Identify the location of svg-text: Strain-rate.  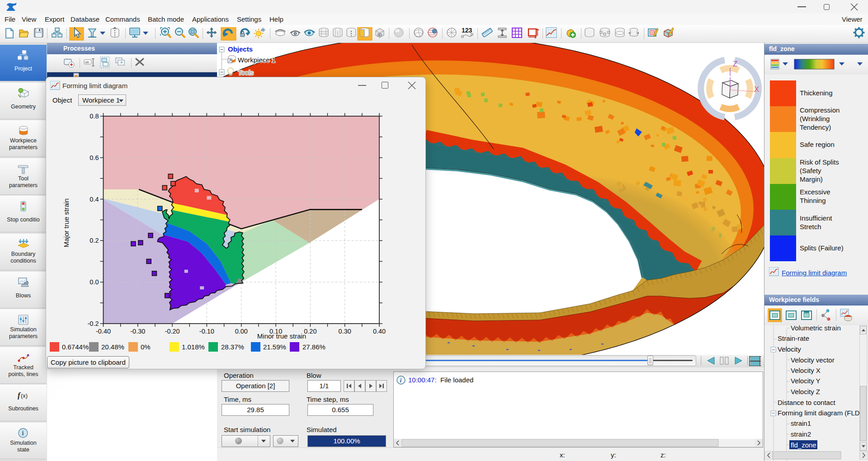
(793, 338).